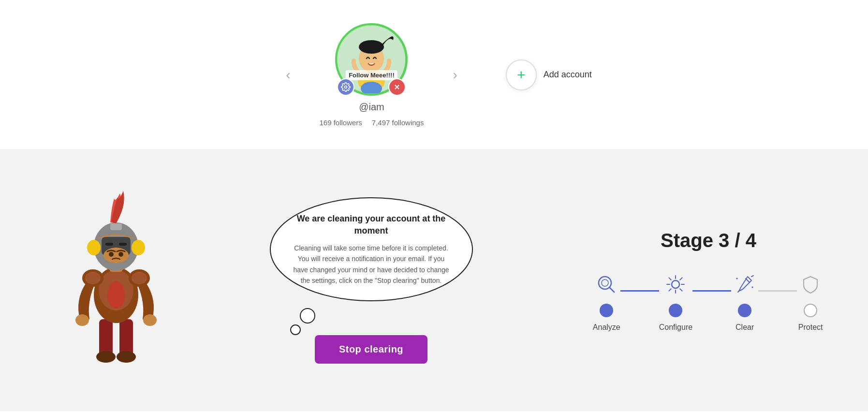 Image resolution: width=868 pixels, height=412 pixels. I want to click on bubble-title: We are cleaning your account at the mome…, so click(371, 225).